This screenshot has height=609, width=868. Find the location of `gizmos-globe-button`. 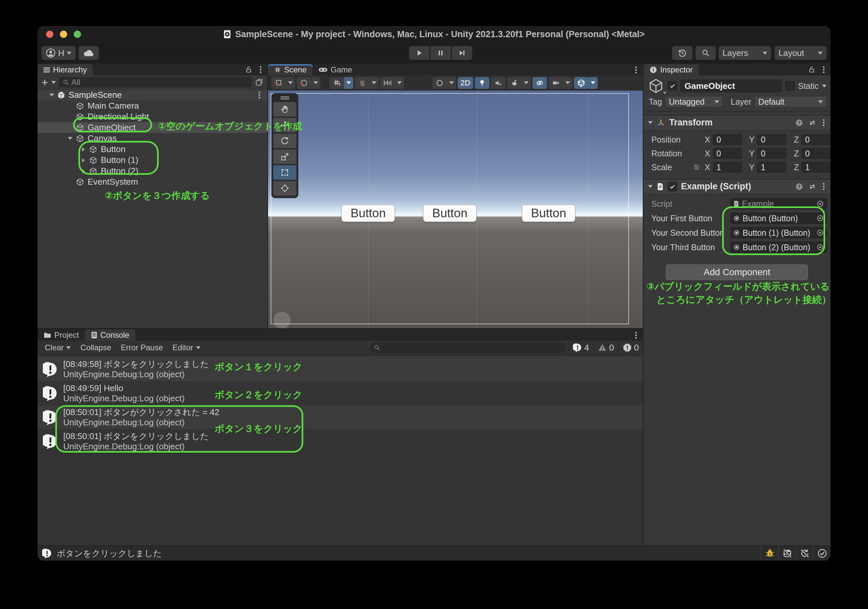

gizmos-globe-button is located at coordinates (581, 83).